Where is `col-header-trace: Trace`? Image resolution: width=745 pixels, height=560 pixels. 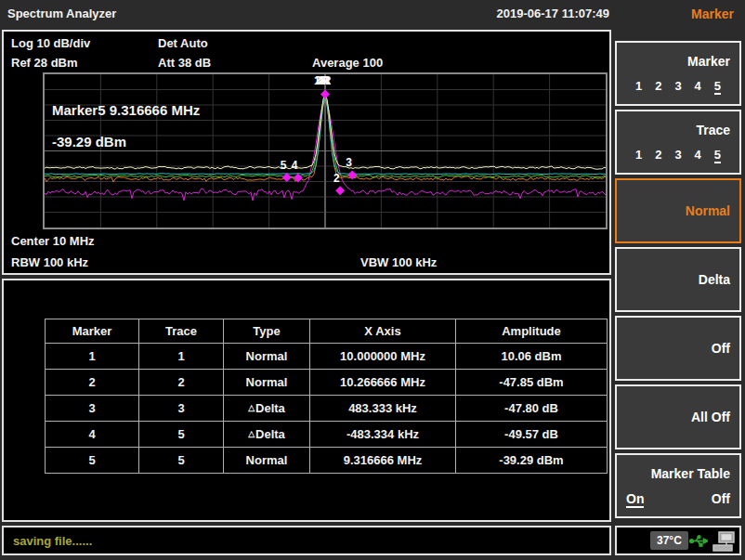 col-header-trace: Trace is located at coordinates (182, 332).